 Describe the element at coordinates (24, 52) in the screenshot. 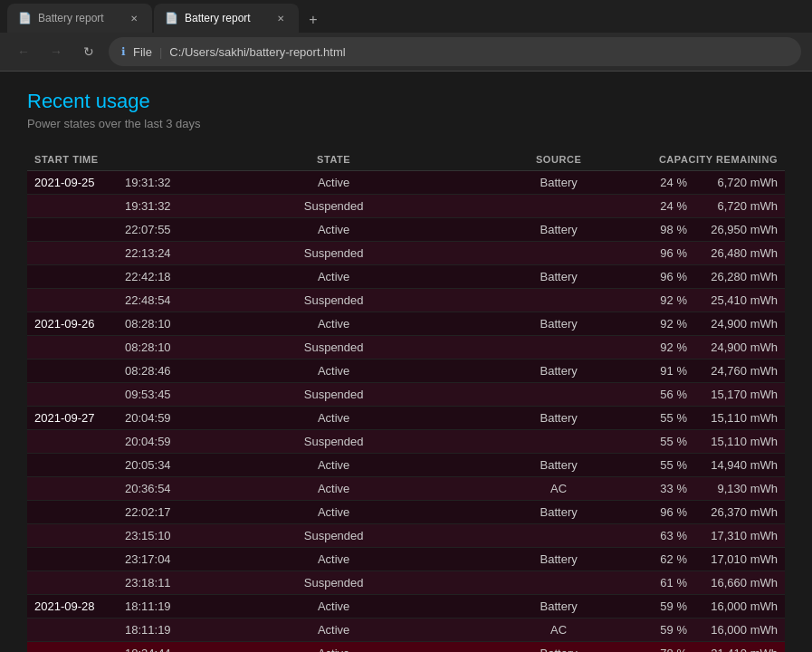

I see `back-button: ←` at that location.